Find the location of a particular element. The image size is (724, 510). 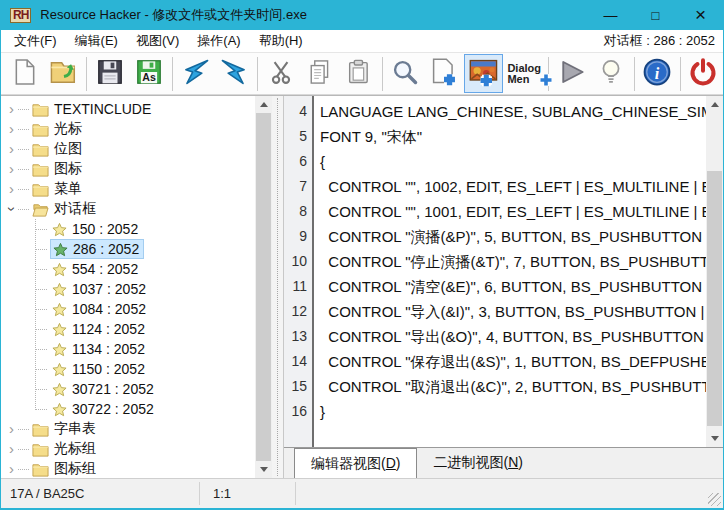

code-line: CONTROL "清空(&E)", 6, BUTTON, BS_PUSHBUTT… is located at coordinates (513, 286).